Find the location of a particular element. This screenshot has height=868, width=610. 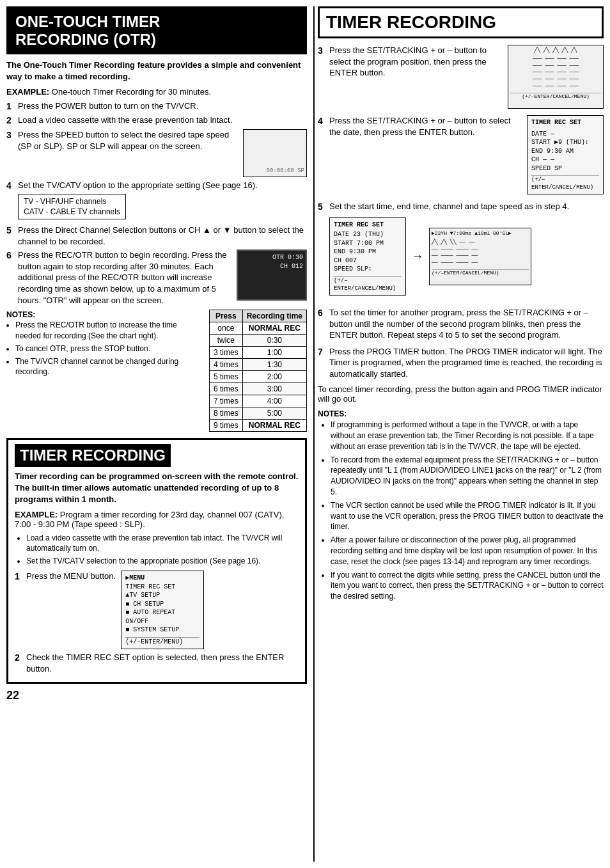

menu-line-5: ■ AUTO REPEAT ON/OFF is located at coordinates (162, 617).